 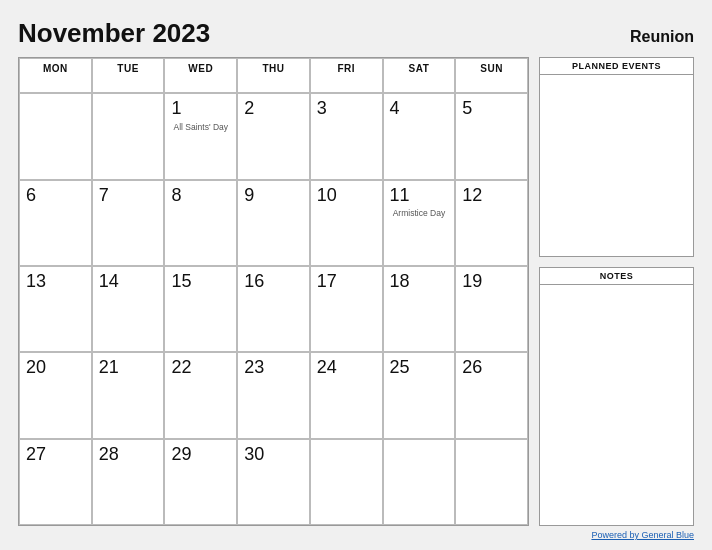 I want to click on day-number: 8, so click(x=176, y=196).